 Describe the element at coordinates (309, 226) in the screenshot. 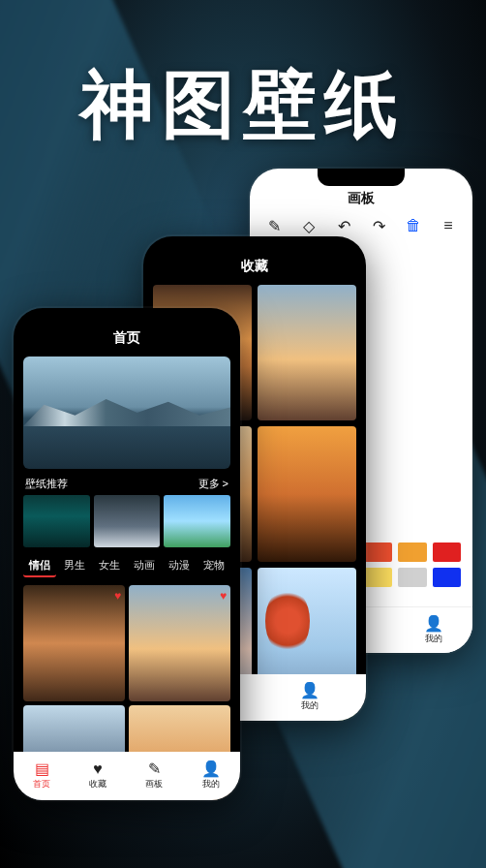

I see `eraser-icon: ◇` at that location.